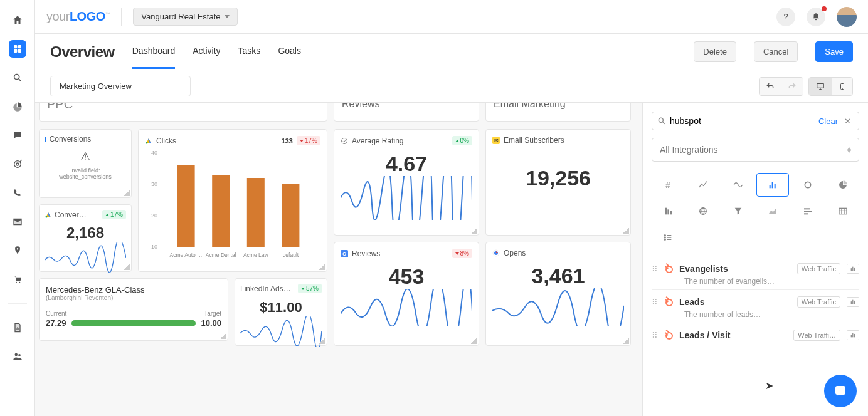 This screenshot has width=868, height=416. I want to click on pie-icon, so click(18, 107).